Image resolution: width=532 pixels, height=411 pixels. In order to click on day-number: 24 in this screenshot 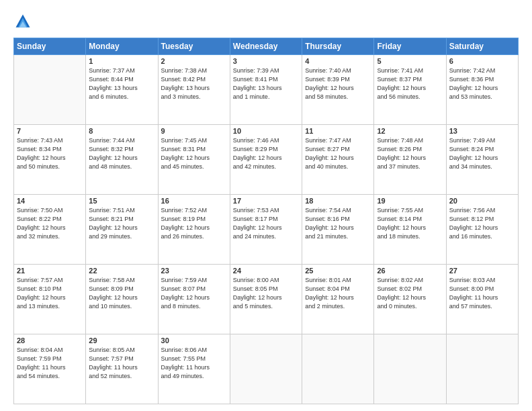, I will do `click(266, 271)`.